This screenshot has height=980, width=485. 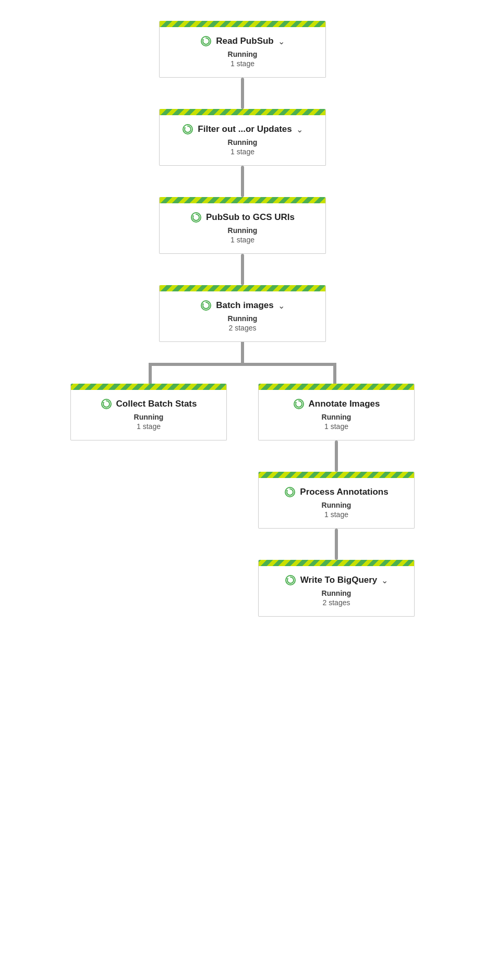 What do you see at coordinates (149, 404) in the screenshot?
I see `node-title-row: Collect Batch Stats` at bounding box center [149, 404].